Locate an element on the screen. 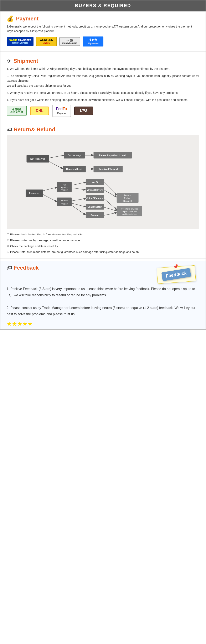 The image size is (206, 644). feedback-para-1: 1. Positive Feedback (5 Stars) is very i… is located at coordinates (103, 292).